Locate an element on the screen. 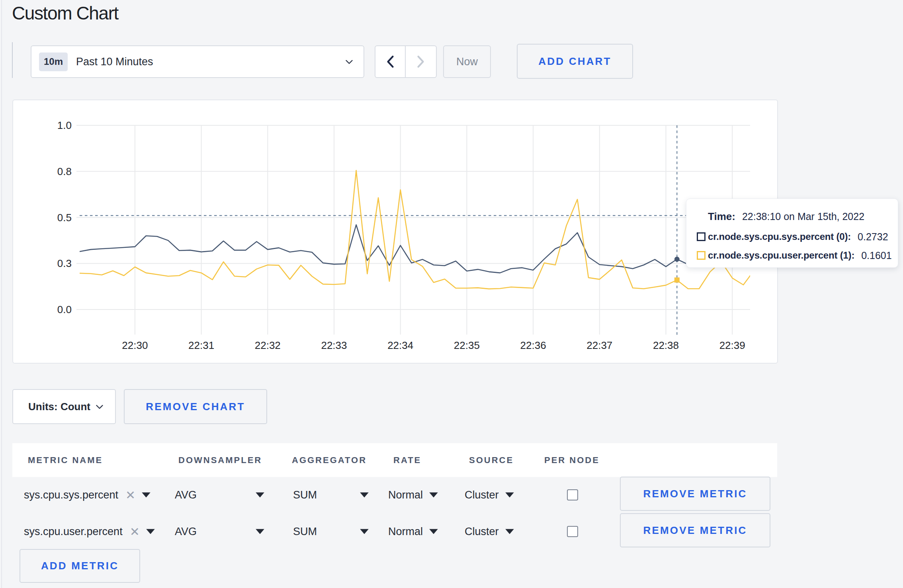 The image size is (903, 588). toolbar-divider is located at coordinates (12, 60).